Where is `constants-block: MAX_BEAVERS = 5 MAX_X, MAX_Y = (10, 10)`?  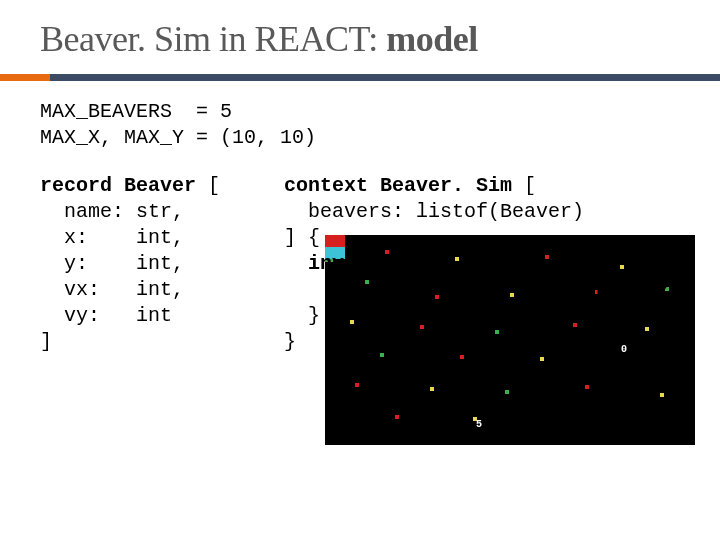
constants-block: MAX_BEAVERS = 5 MAX_X, MAX_Y = (10, 10) is located at coordinates (360, 125).